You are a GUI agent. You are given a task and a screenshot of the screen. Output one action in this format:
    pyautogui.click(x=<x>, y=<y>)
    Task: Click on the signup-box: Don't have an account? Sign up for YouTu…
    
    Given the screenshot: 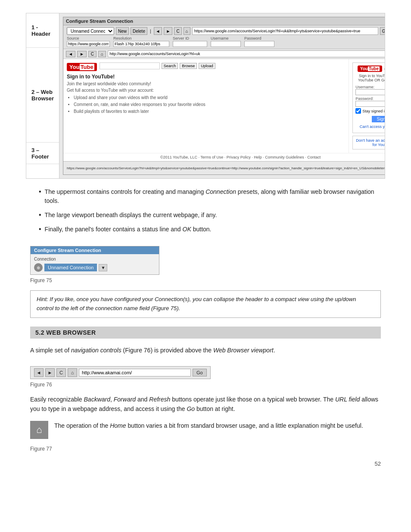 What is the action you would take?
    pyautogui.click(x=369, y=143)
    